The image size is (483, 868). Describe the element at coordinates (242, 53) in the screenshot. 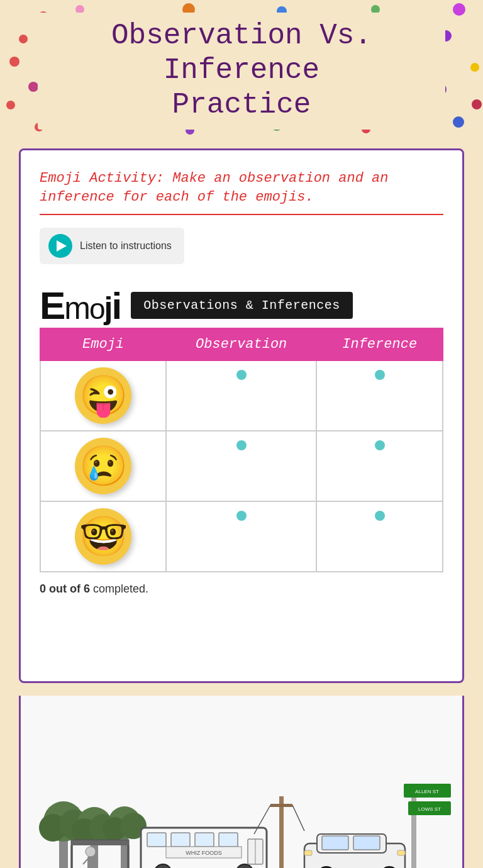

I see `title-line1: Observation Vs. Inference` at that location.